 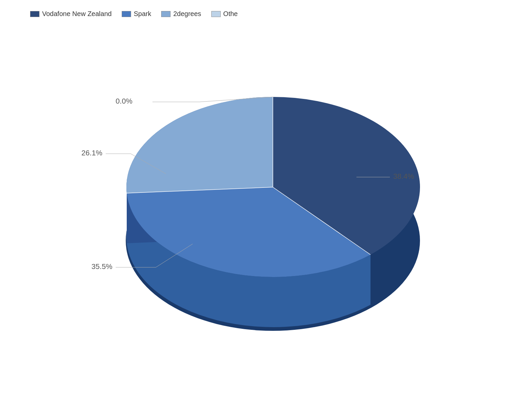 What do you see at coordinates (136, 14) in the screenshot?
I see `legend-item-spark: Spark` at bounding box center [136, 14].